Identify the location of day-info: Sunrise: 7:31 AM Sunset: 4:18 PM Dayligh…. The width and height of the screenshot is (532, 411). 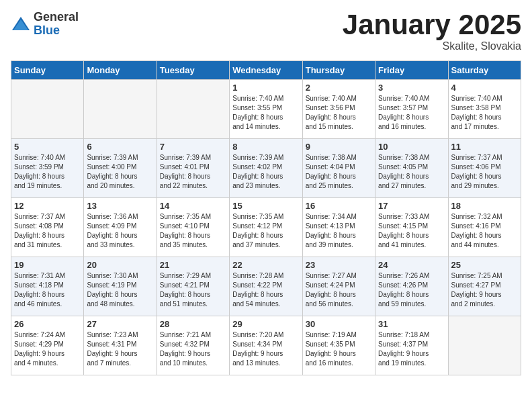
(47, 290).